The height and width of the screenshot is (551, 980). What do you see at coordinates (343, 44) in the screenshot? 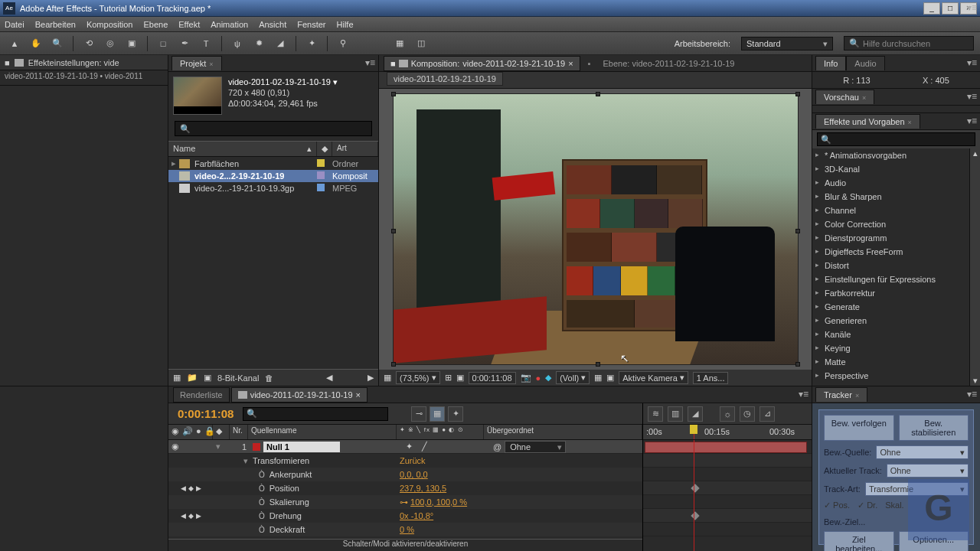
I see `puppet-tool-icon: ⚲` at bounding box center [343, 44].